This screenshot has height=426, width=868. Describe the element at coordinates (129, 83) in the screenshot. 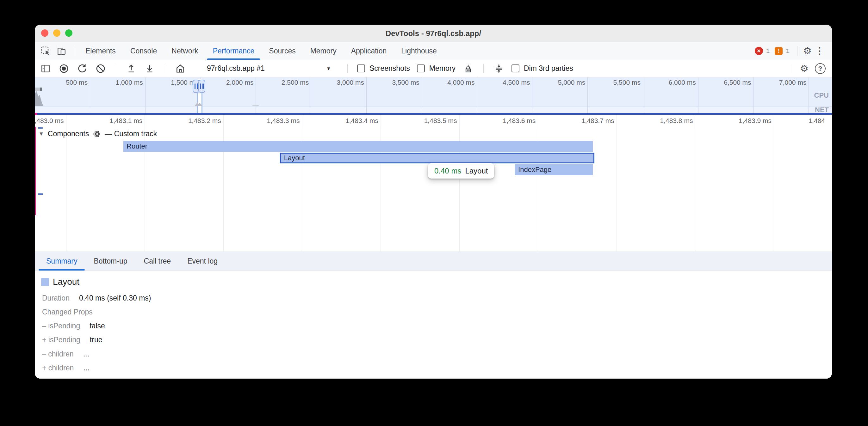

I see `overview-tick-label: 1,000 ms` at that location.